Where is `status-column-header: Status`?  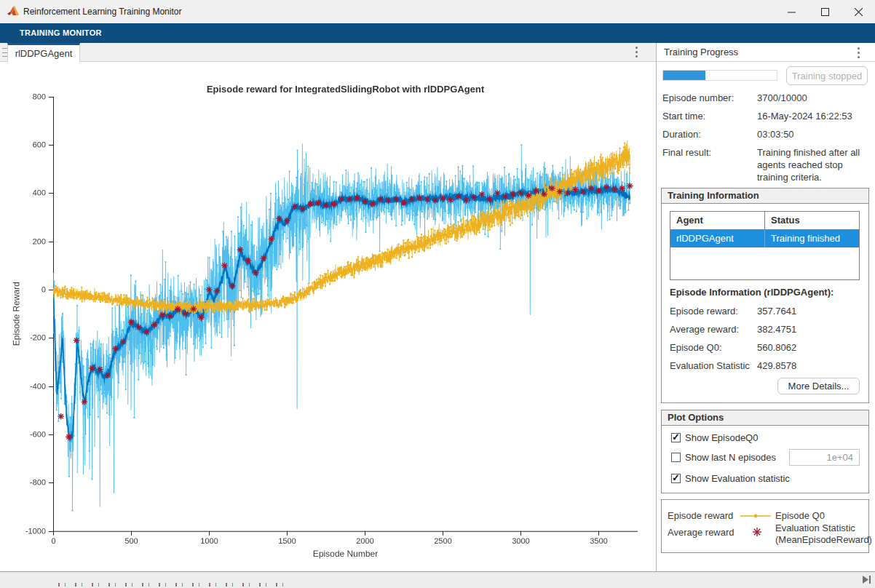 status-column-header: Status is located at coordinates (812, 220).